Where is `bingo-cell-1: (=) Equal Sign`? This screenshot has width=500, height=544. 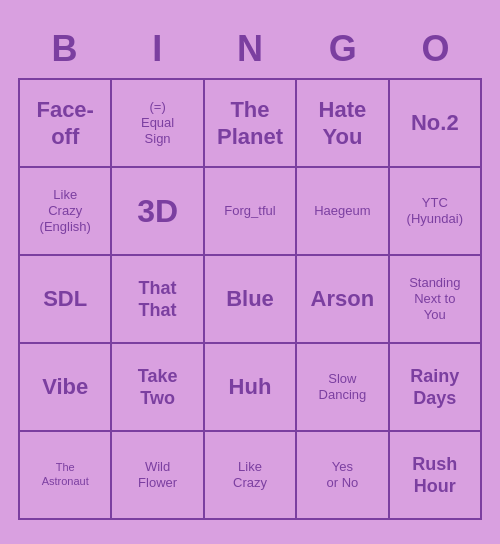
bingo-cell-1: (=) Equal Sign is located at coordinates (158, 124).